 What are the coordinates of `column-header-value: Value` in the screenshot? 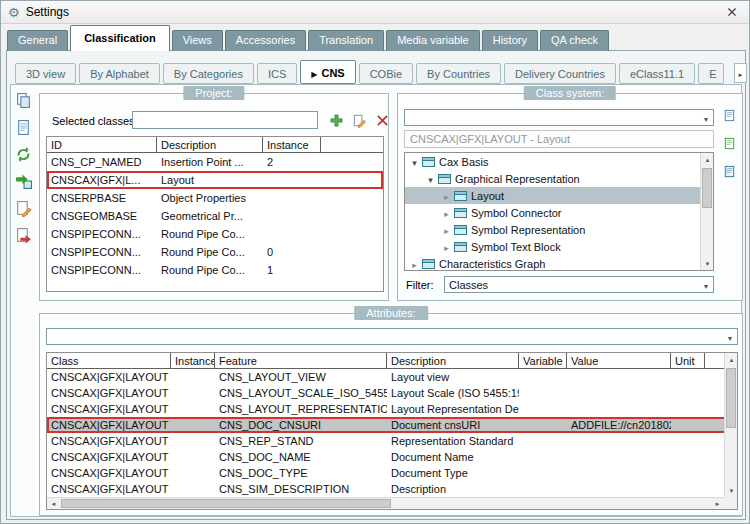 It's located at (619, 360).